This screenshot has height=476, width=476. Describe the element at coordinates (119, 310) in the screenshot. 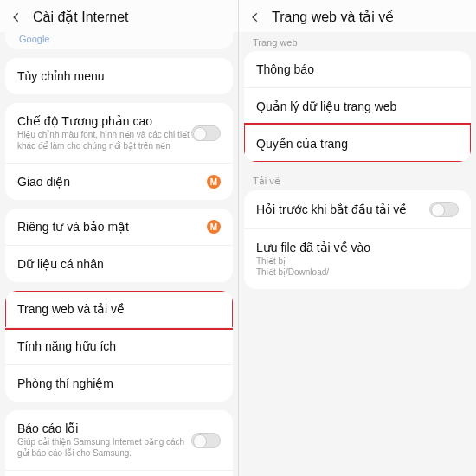

I see `row-web-downloads: Trang web và tải về` at that location.